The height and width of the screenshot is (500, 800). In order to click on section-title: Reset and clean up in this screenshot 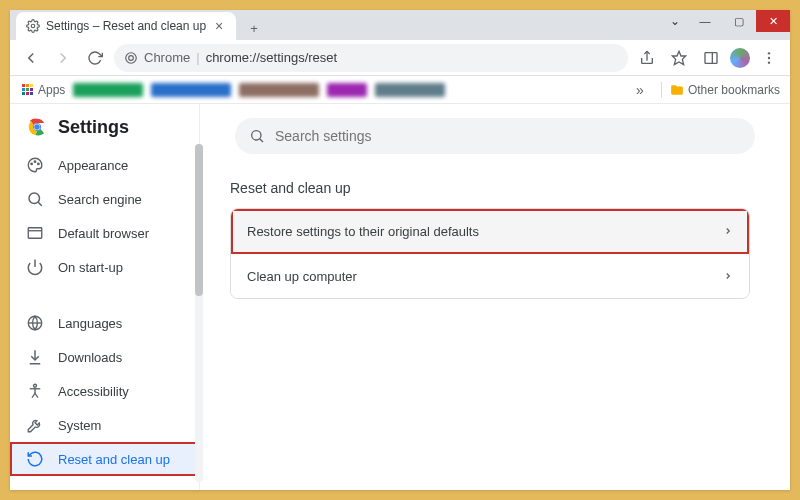, I will do `click(495, 188)`.